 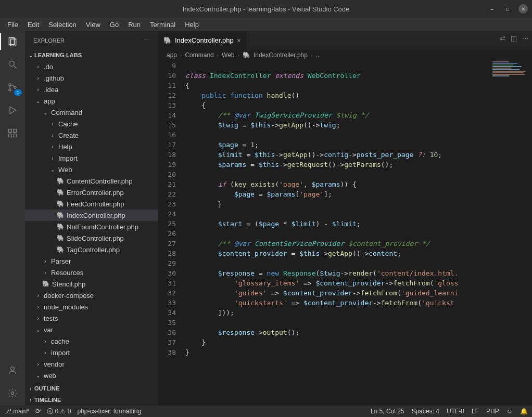 What do you see at coordinates (359, 184) in the screenshot?
I see `code-line: if (key_exists('page', $params)) {` at bounding box center [359, 184].